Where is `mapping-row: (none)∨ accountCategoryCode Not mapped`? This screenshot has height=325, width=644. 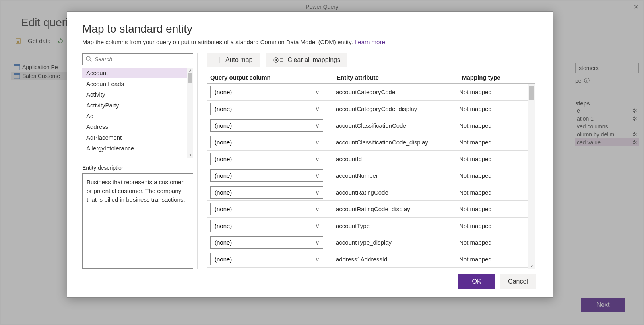 mapping-row: (none)∨ accountCategoryCode Not mapped is located at coordinates (371, 92).